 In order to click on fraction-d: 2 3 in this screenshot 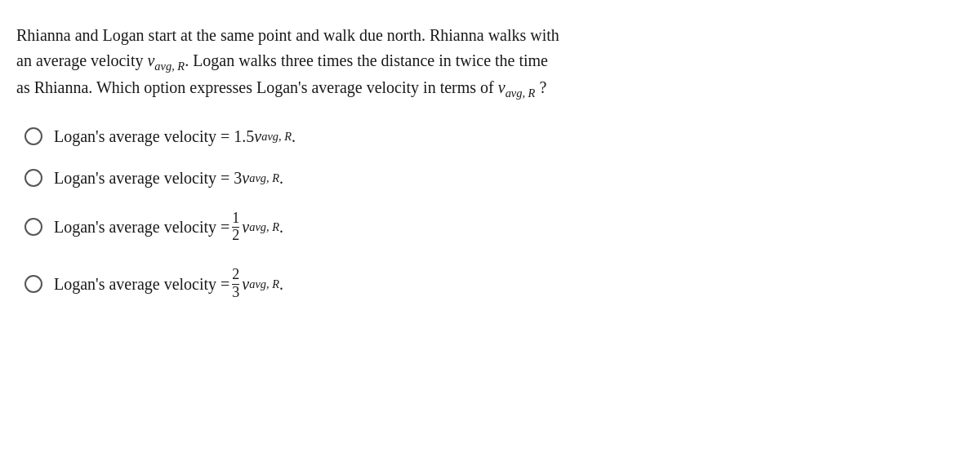, I will do `click(235, 284)`.